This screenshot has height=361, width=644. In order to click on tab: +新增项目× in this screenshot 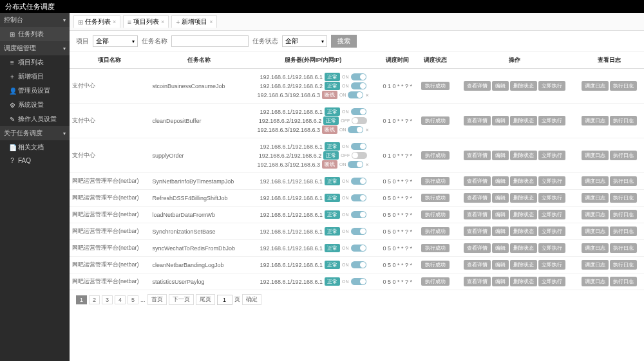, I will do `click(194, 22)`.